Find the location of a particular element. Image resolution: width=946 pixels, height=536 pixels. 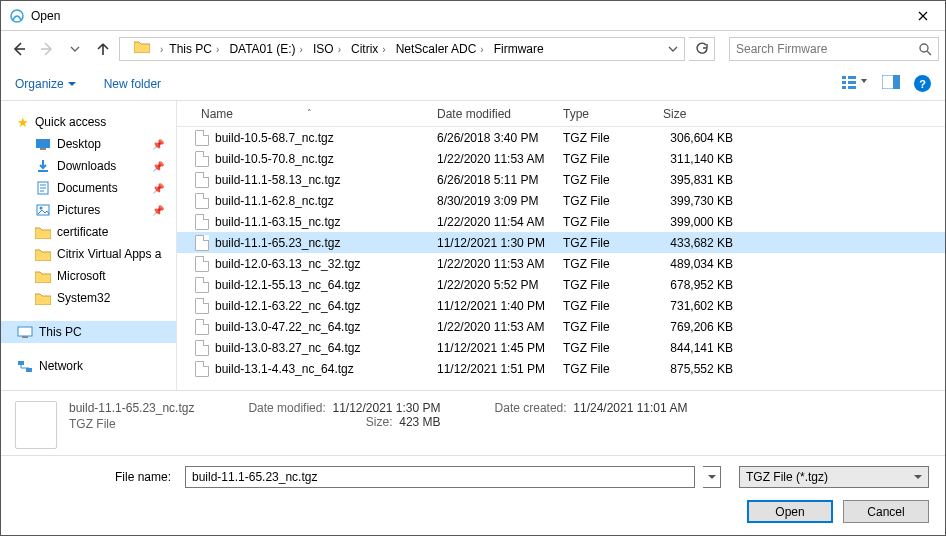

sidebar-pictures: Pictures📌 is located at coordinates (88, 210).